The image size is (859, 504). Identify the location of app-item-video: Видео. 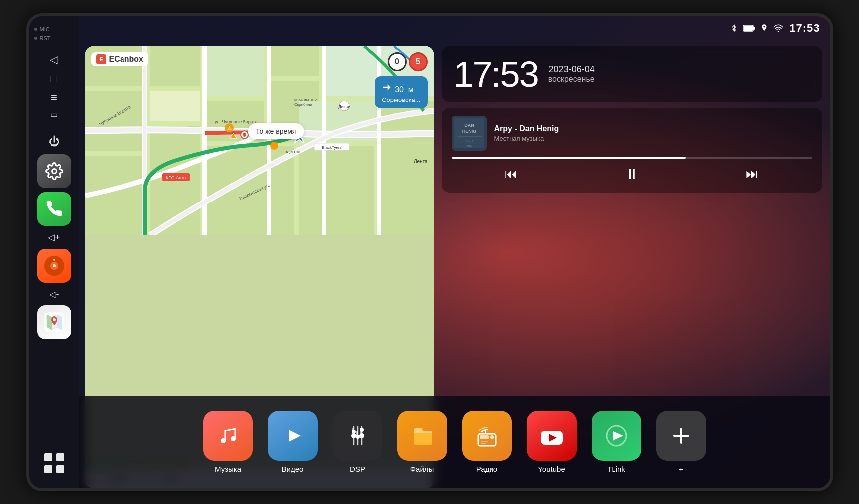
(293, 442).